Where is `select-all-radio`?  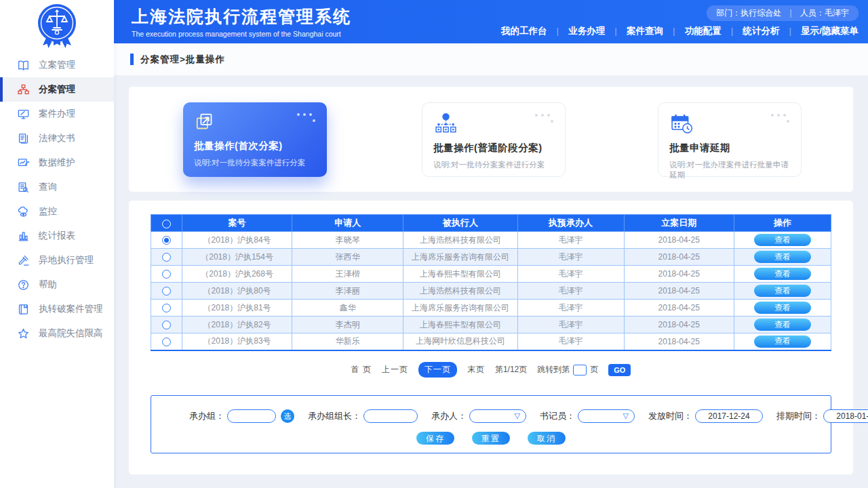
select-all-radio is located at coordinates (167, 224).